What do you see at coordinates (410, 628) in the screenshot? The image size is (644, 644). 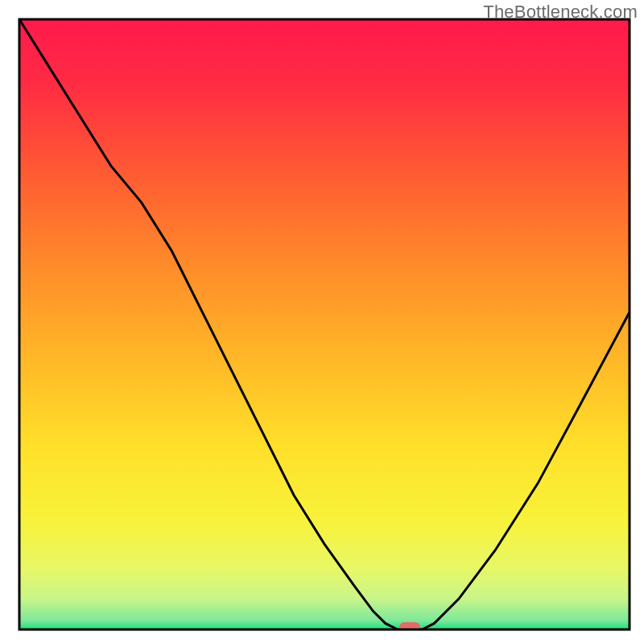 I see `optimal-marker` at bounding box center [410, 628].